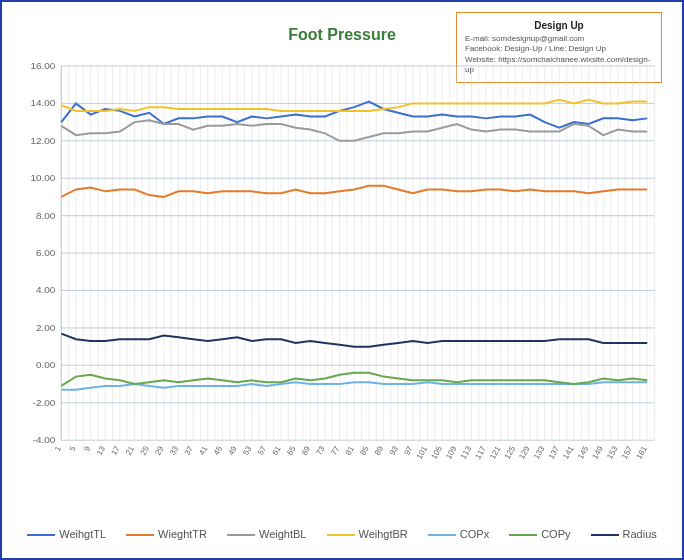  Describe the element at coordinates (452, 452) in the screenshot. I see `svg-text: 109` at that location.